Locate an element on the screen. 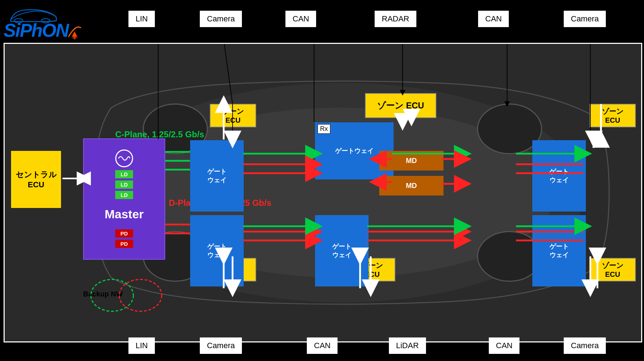 This screenshot has width=644, height=361. top-camera1-label: Camera is located at coordinates (221, 19).